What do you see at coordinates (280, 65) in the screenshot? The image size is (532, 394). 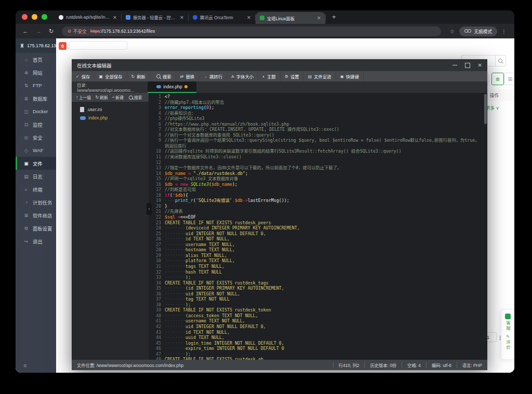 I see `editor-title-bar: 在线文本编辑器 ✕` at bounding box center [280, 65].